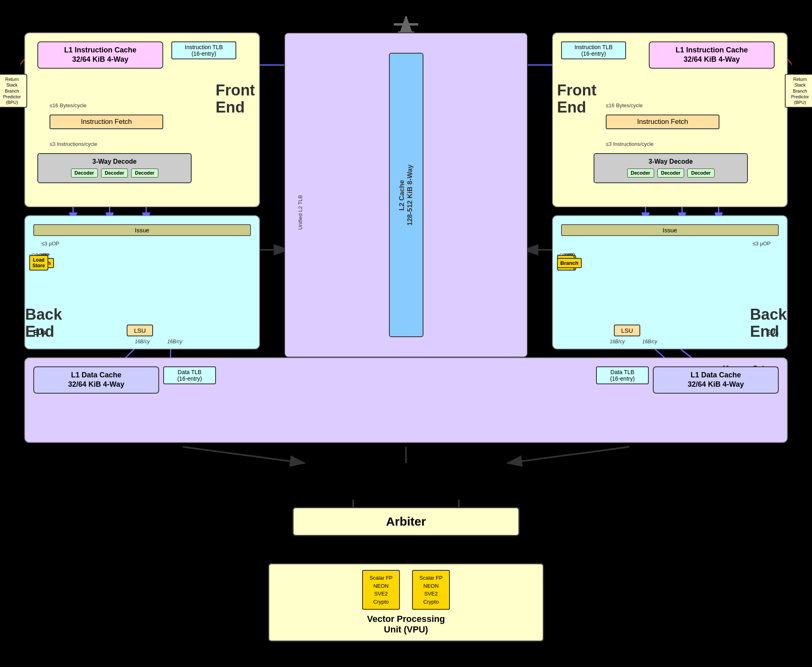  What do you see at coordinates (762, 244) in the screenshot?
I see `uop-throughput-right: ≤3 μOP` at bounding box center [762, 244].